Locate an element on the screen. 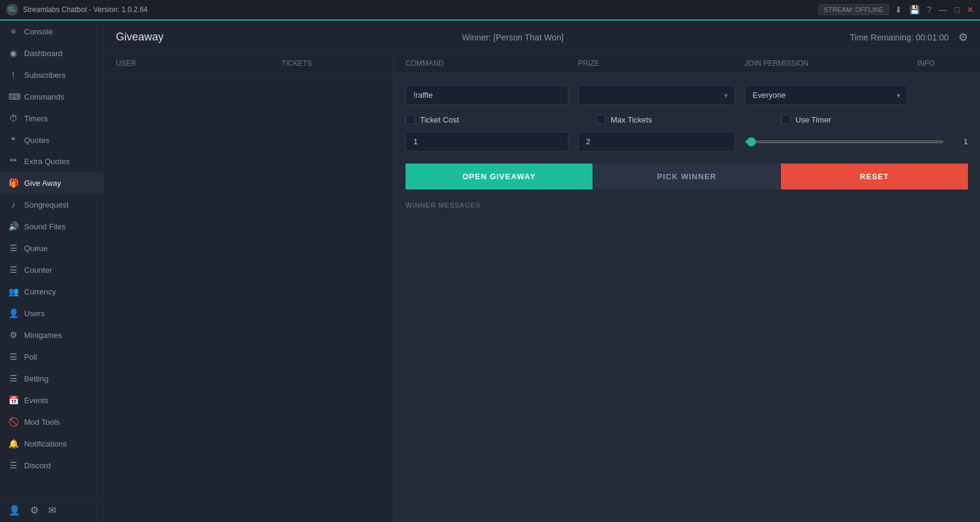 The image size is (980, 522). command-input is located at coordinates (487, 95).